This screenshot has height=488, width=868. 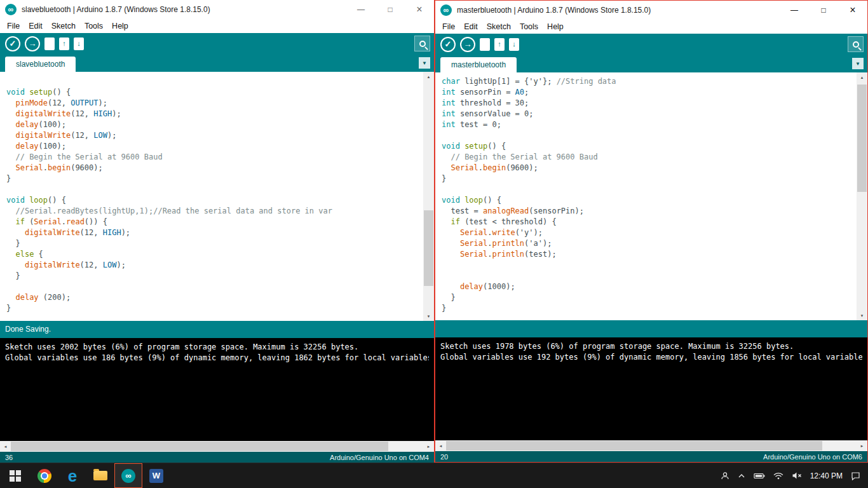 What do you see at coordinates (649, 297) in the screenshot?
I see `code-line: }` at bounding box center [649, 297].